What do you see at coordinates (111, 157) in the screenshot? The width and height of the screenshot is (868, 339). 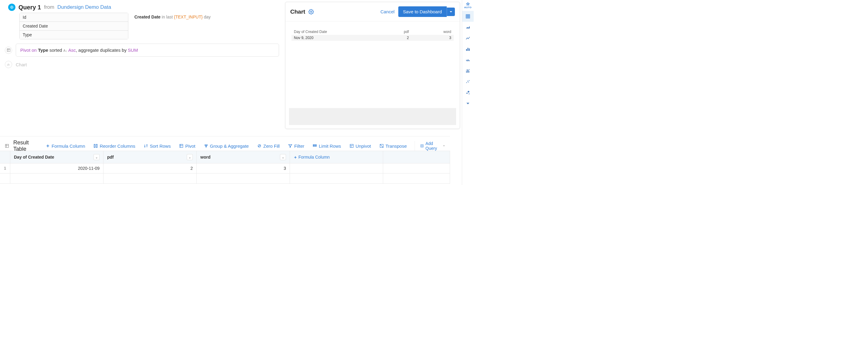 I see `col-header-pdf-label: pdf` at bounding box center [111, 157].